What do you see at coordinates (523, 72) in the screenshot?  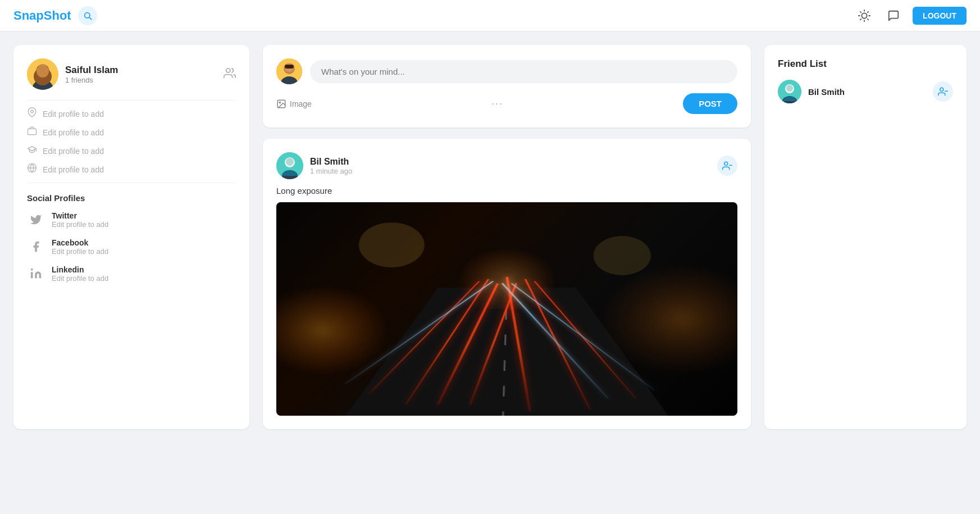 I see `post-input` at bounding box center [523, 72].